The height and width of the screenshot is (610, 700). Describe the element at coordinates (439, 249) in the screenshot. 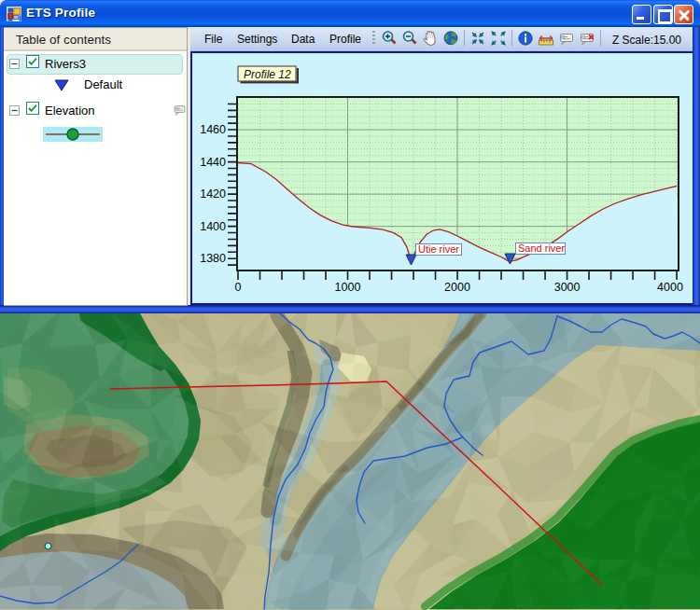

I see `svg-text: Utie river` at that location.